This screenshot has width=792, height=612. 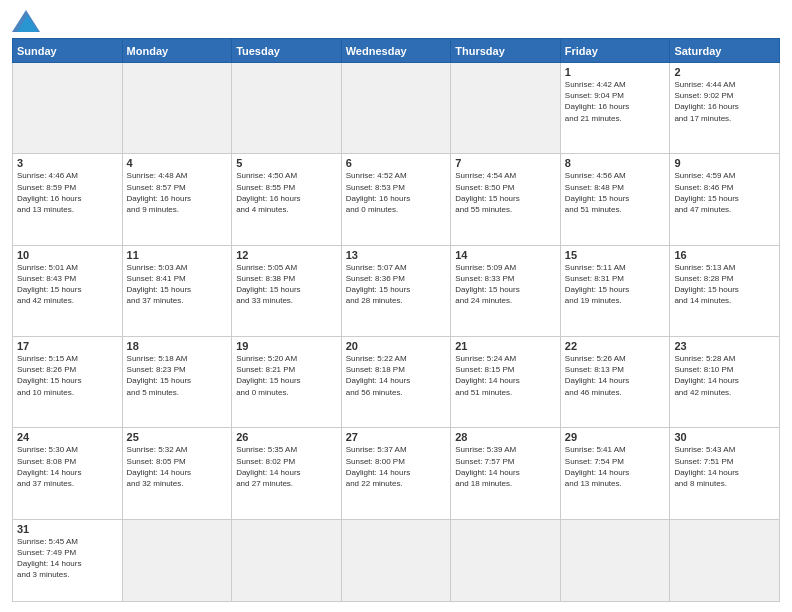 What do you see at coordinates (68, 529) in the screenshot?
I see `day-number: 31` at bounding box center [68, 529].